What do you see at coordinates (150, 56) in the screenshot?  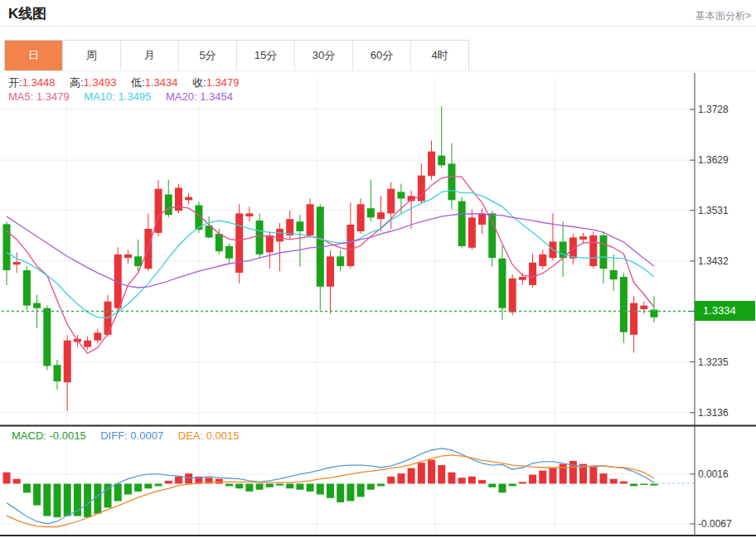 I see `tab-月: 月` at bounding box center [150, 56].